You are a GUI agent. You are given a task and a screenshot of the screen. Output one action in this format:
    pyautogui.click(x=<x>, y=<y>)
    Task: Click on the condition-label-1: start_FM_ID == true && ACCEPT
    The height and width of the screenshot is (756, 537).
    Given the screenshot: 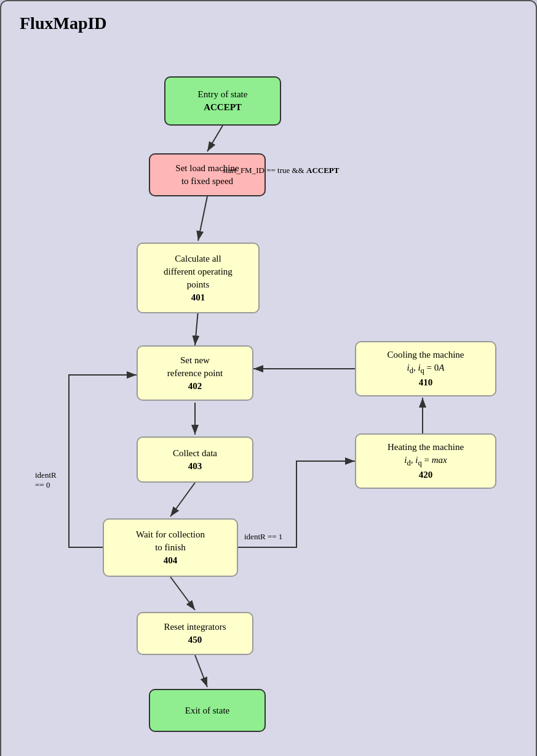 What is the action you would take?
    pyautogui.click(x=318, y=171)
    